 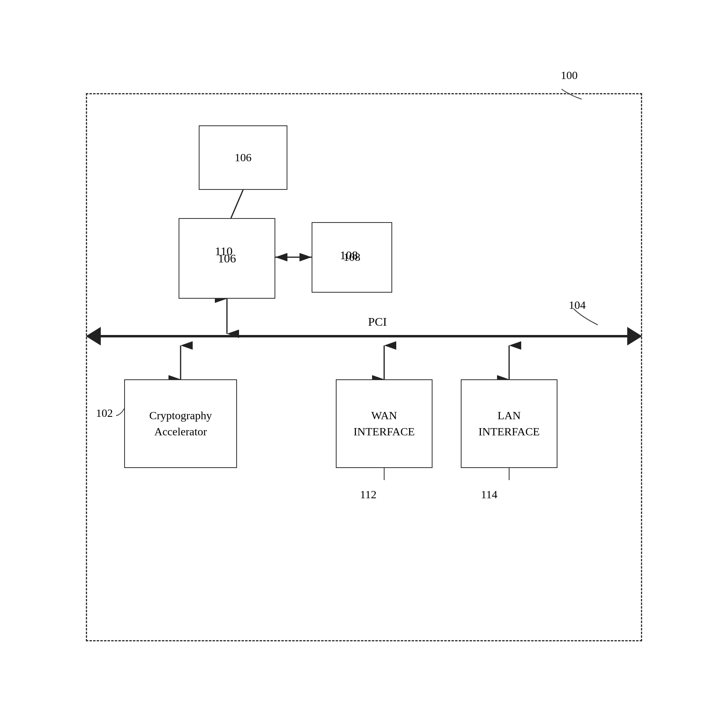 What do you see at coordinates (104, 413) in the screenshot?
I see `ref-label-102: 102` at bounding box center [104, 413].